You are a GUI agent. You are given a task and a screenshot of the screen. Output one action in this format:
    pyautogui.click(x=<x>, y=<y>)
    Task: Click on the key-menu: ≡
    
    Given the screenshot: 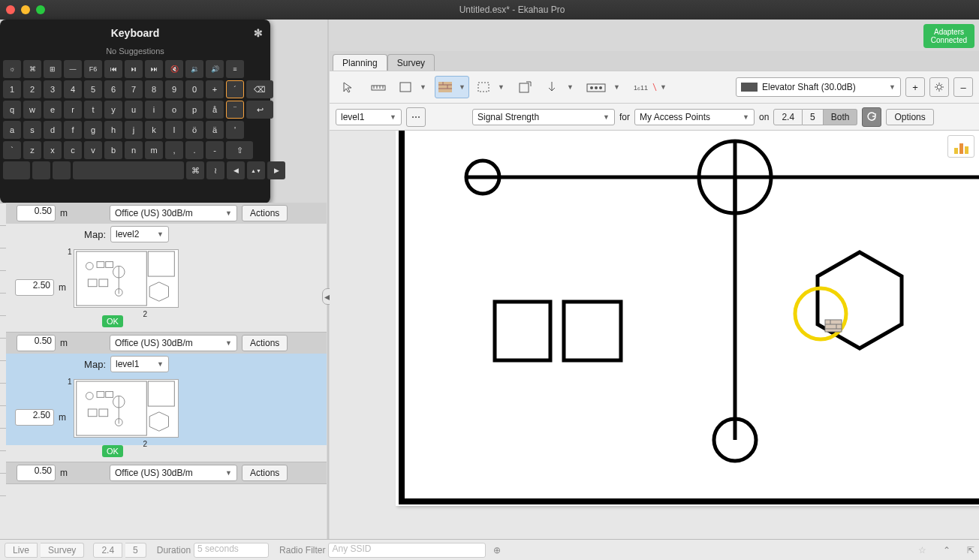 What is the action you would take?
    pyautogui.click(x=235, y=69)
    